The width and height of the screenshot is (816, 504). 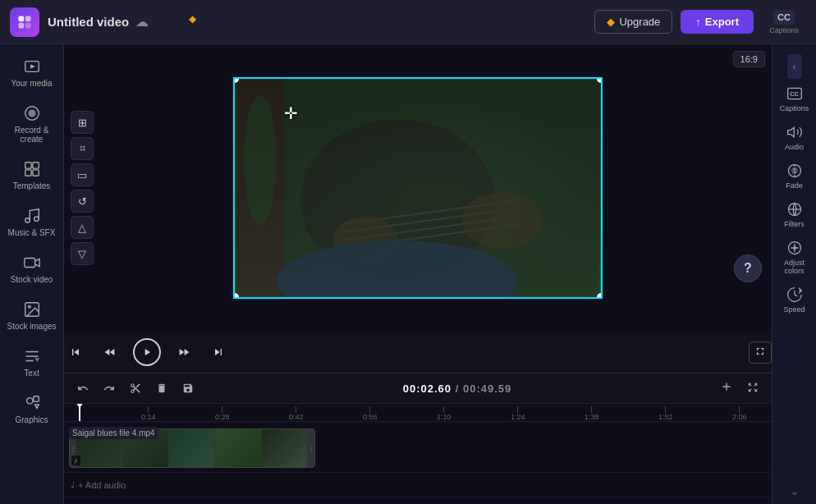 What do you see at coordinates (236, 296) in the screenshot?
I see `resize-handle-bl` at bounding box center [236, 296].